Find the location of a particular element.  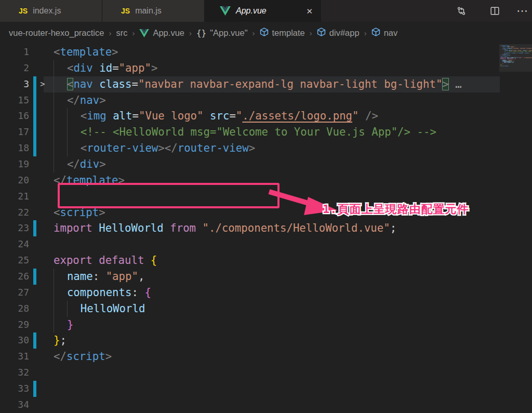

breadcrumb-item-app-vue: App.vue is located at coordinates (162, 33).